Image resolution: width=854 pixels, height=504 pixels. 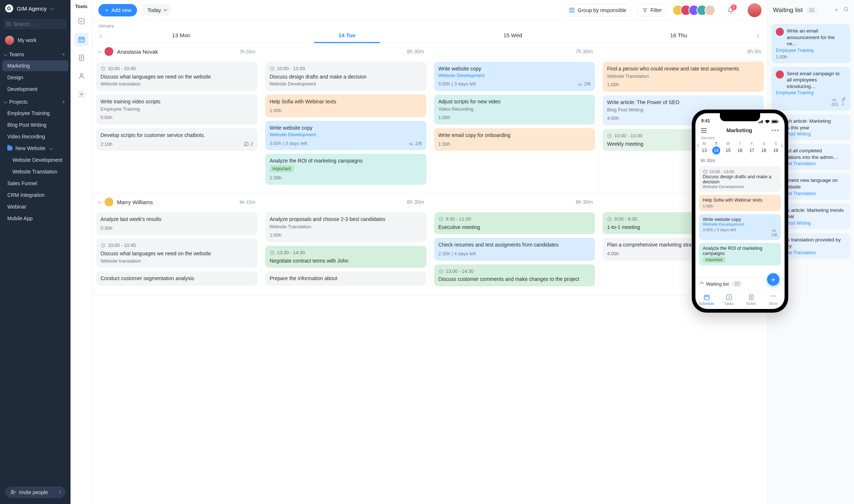 I want to click on day-15: 15 Wed, so click(x=513, y=36).